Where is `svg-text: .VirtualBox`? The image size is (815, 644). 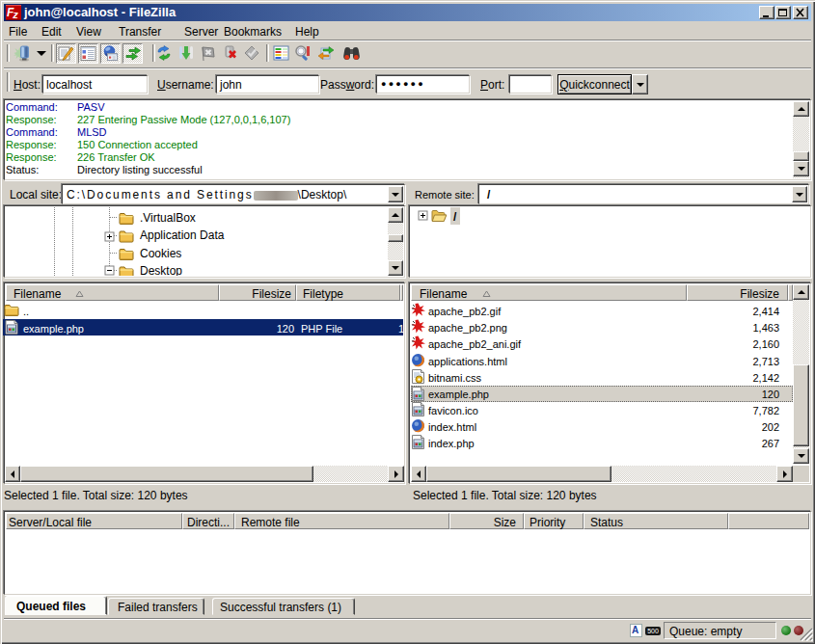
svg-text: .VirtualBox is located at coordinates (168, 218).